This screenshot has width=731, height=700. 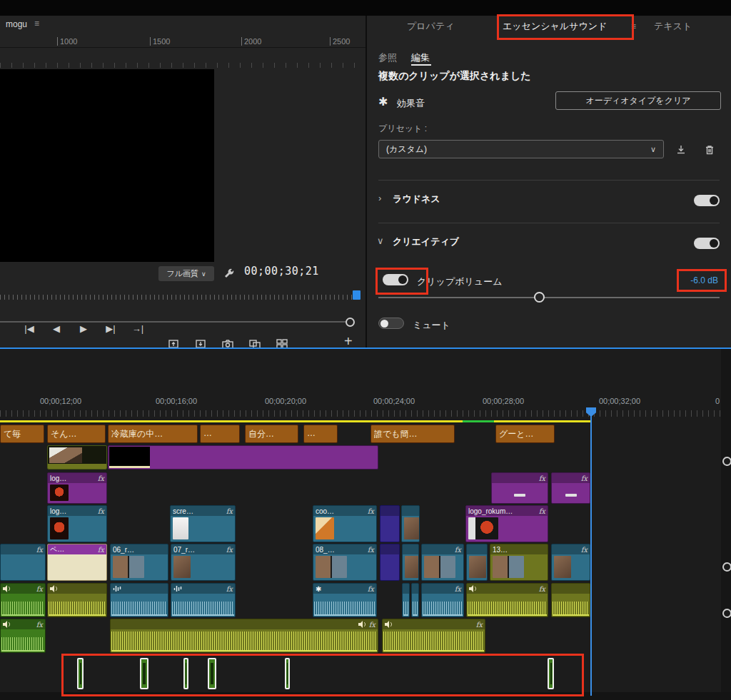 I want to click on clip-header: fx, so click(x=203, y=589).